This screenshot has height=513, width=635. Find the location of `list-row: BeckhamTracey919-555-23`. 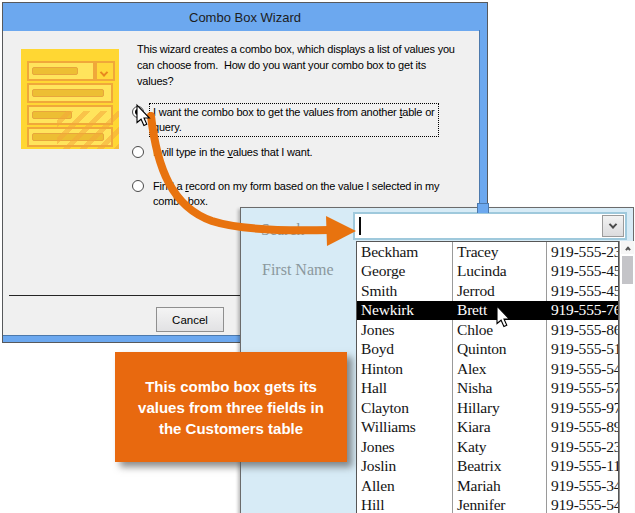

list-row: BeckhamTracey919-555-23 is located at coordinates (488, 252).